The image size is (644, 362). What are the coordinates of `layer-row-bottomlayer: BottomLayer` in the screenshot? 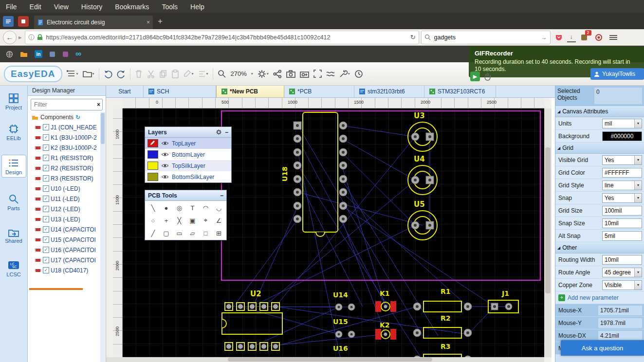 It's located at (188, 155).